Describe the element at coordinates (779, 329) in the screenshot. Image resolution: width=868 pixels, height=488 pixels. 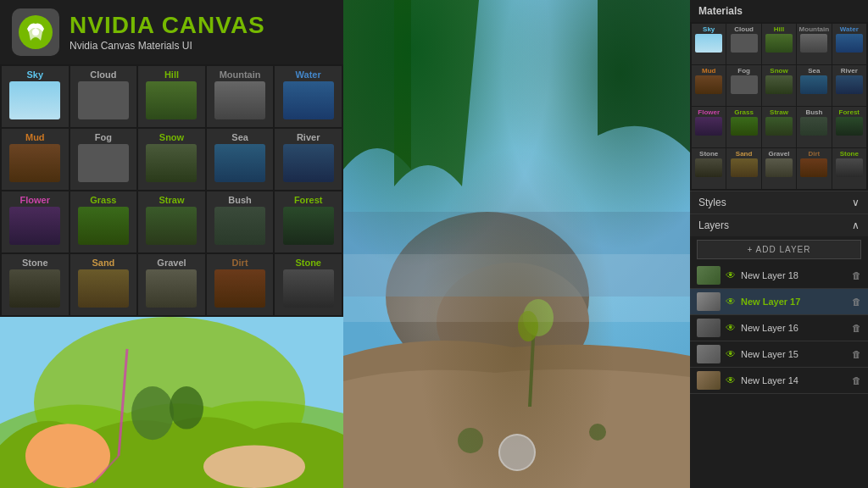
I see `layer-row-new-layer-16: 👁 New Layer 16 🗑` at that location.